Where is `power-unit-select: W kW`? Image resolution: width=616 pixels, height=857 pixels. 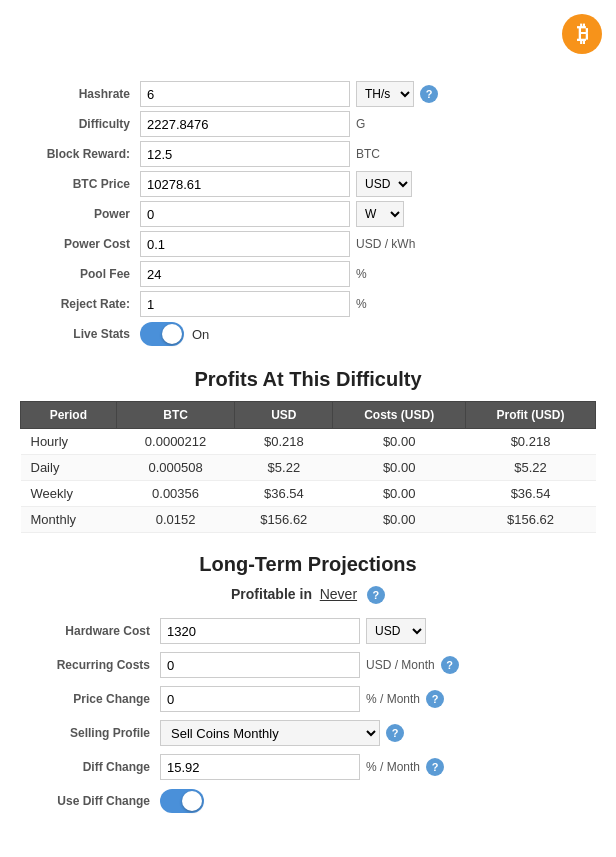
power-unit-select: W kW is located at coordinates (380, 214).